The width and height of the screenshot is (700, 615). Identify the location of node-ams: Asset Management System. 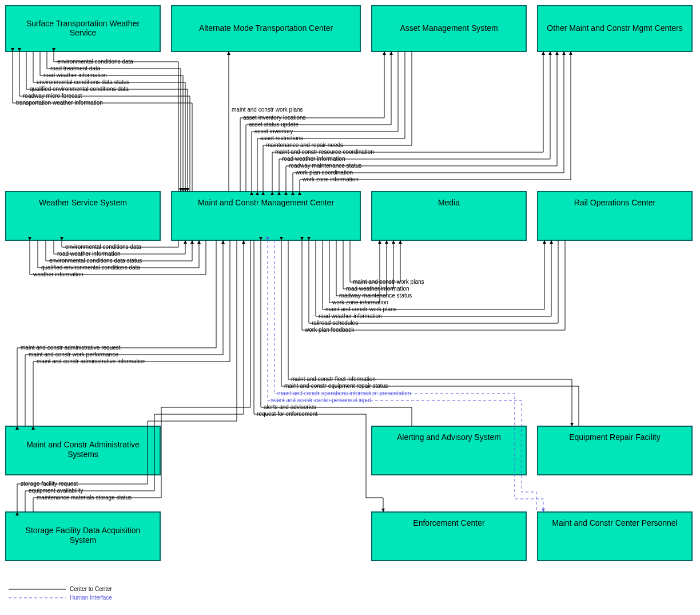
(449, 29).